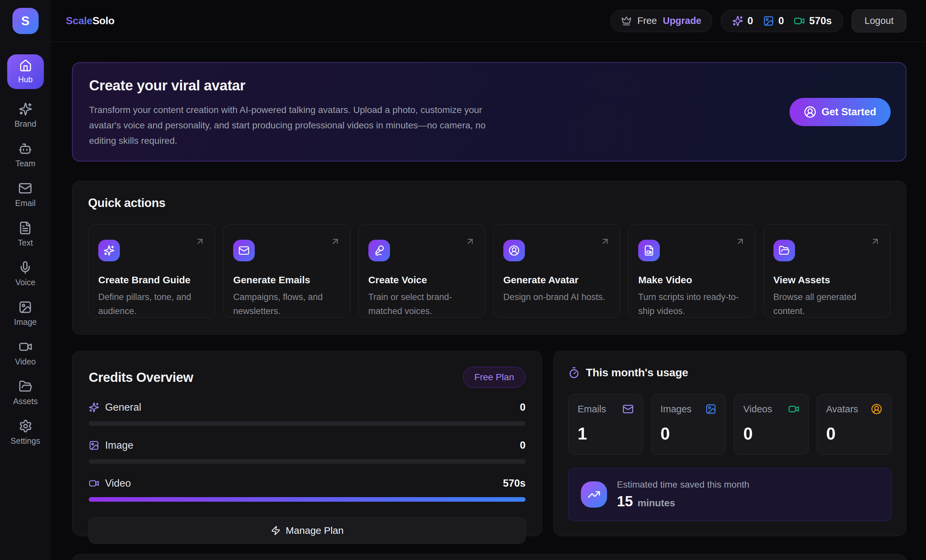 This screenshot has width=926, height=560. Describe the element at coordinates (307, 531) in the screenshot. I see `manage-plan-button: Manage Plan` at that location.